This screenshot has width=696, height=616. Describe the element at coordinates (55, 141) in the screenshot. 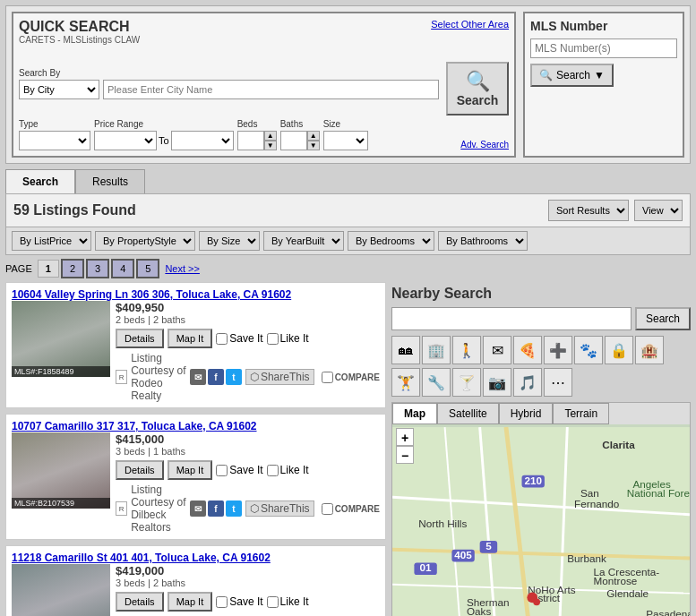

I see `type-select` at that location.